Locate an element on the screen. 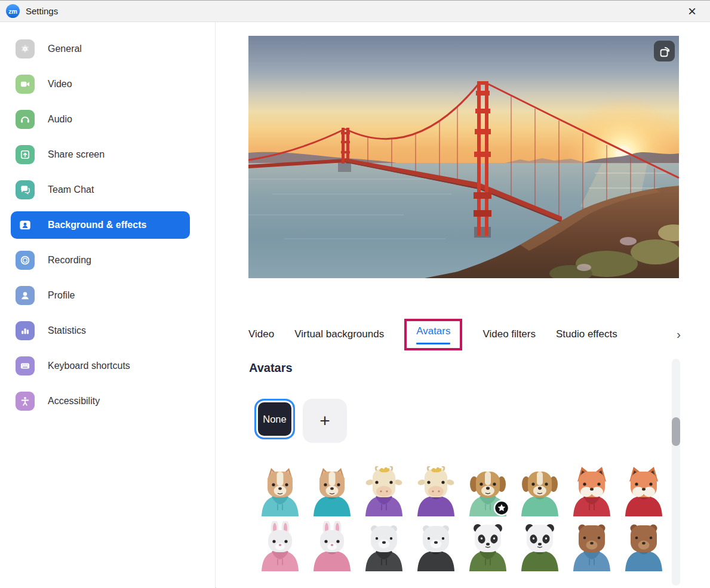 This screenshot has width=710, height=588. avatar-fox-hoodie is located at coordinates (591, 491).